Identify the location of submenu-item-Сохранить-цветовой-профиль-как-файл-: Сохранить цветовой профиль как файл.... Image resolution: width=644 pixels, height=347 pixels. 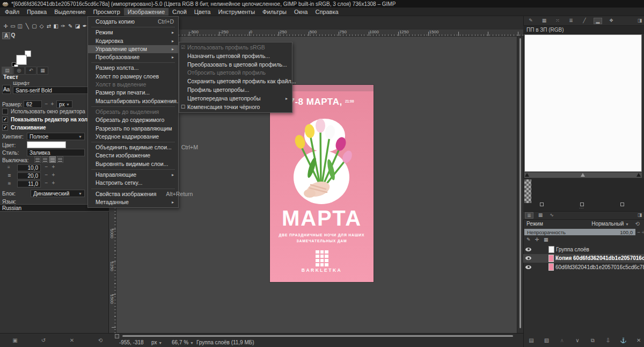
(236, 82).